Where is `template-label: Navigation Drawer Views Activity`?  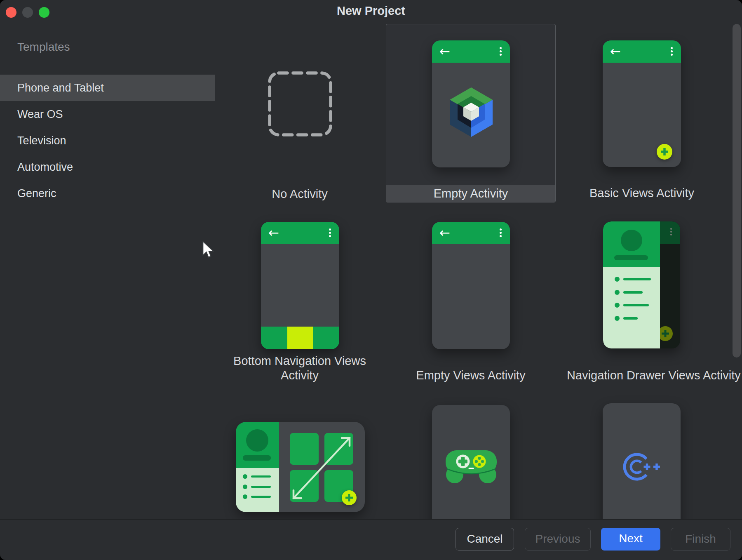 template-label: Navigation Drawer Views Activity is located at coordinates (642, 375).